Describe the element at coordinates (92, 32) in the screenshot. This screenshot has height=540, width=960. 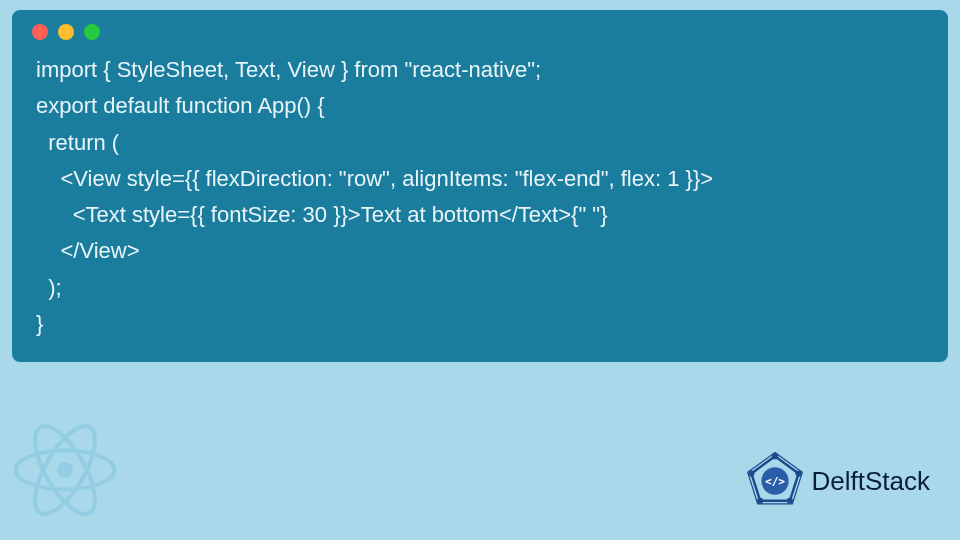
I see `maximize-icon` at that location.